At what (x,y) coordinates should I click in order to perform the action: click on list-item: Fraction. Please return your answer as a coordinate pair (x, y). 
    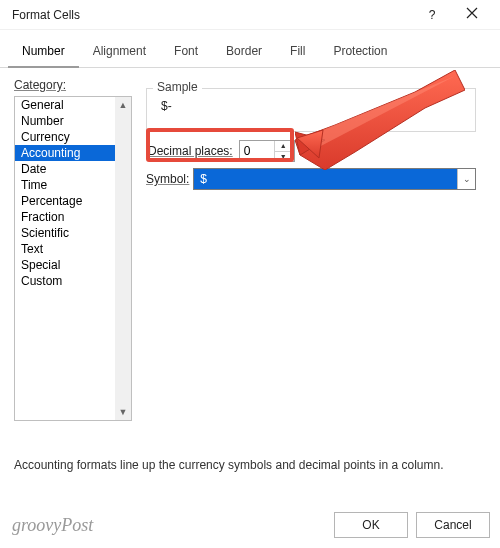
    Looking at the image, I should click on (65, 217).